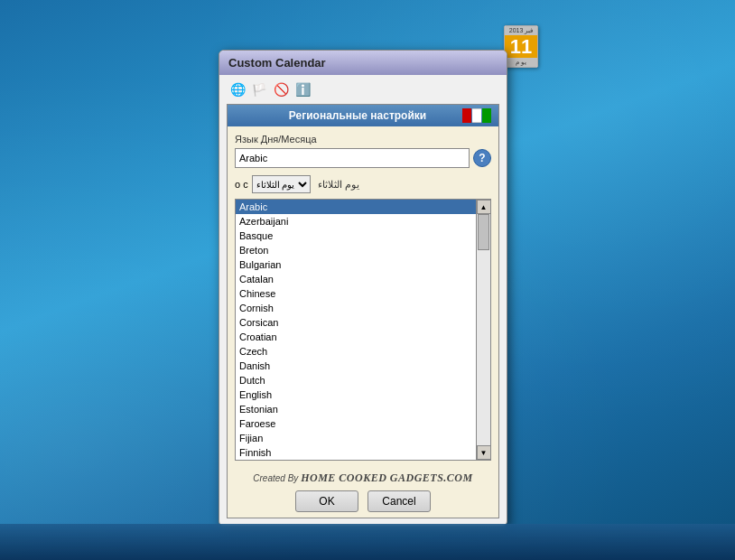 The height and width of the screenshot is (560, 735). What do you see at coordinates (363, 479) in the screenshot?
I see `brand-text: Created By Home Cooked Gadgets.com` at bounding box center [363, 479].